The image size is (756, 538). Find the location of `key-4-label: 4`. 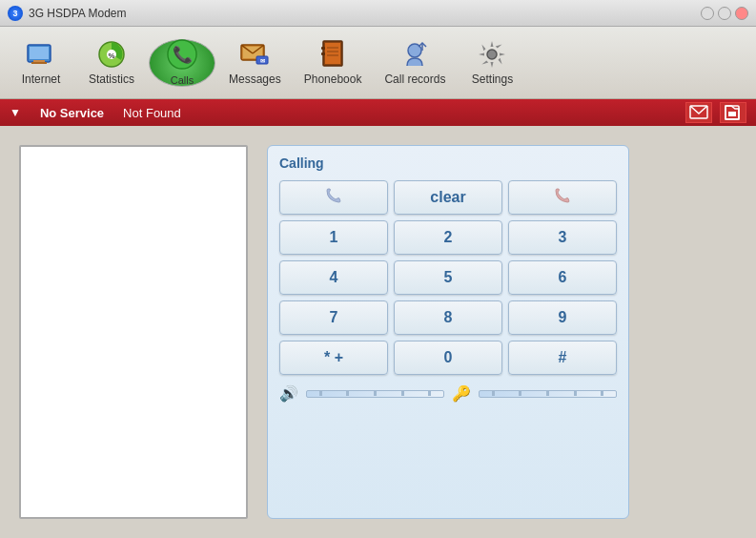

key-4-label: 4 is located at coordinates (334, 278).